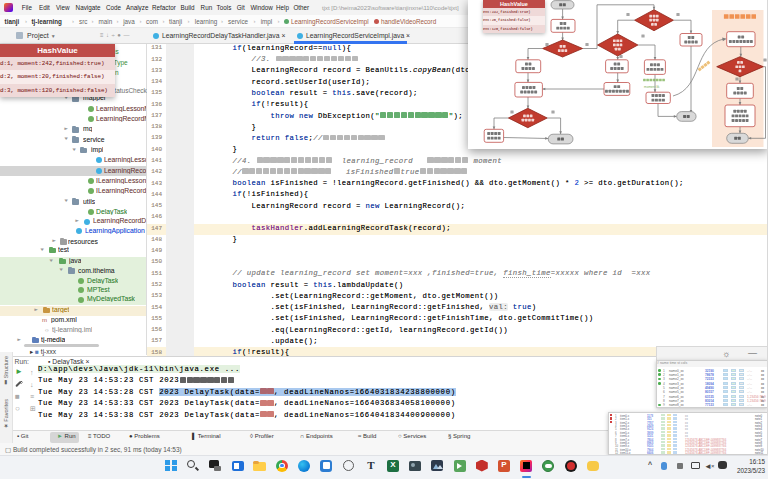 Image resolution: width=768 pixels, height=479 pixels. What do you see at coordinates (652, 87) in the screenshot?
I see `svg-text: moment lik` at bounding box center [652, 87].